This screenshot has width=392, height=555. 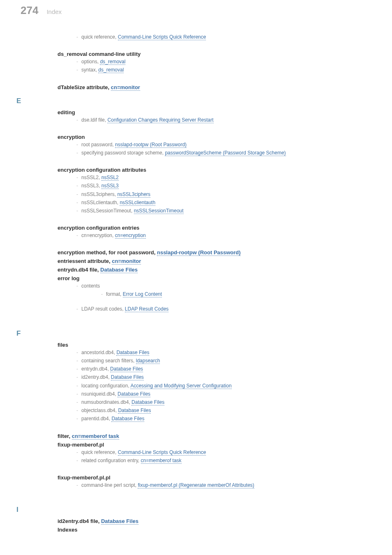 I want to click on item-label: dse.ldif file,, so click(x=95, y=120).